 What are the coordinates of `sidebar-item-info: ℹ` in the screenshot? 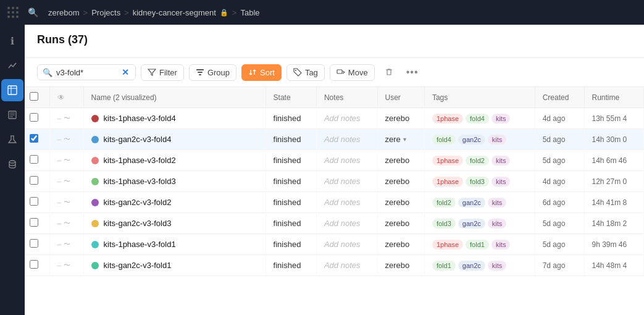 It's located at (12, 41).